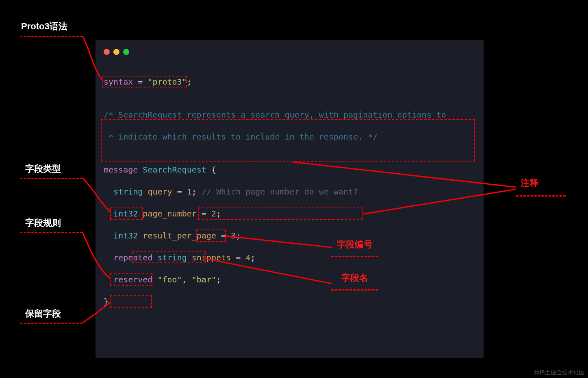 Image resolution: width=588 pixels, height=378 pixels. Describe the element at coordinates (559, 373) in the screenshot. I see `watermark: @稀土掘金技术社区` at that location.